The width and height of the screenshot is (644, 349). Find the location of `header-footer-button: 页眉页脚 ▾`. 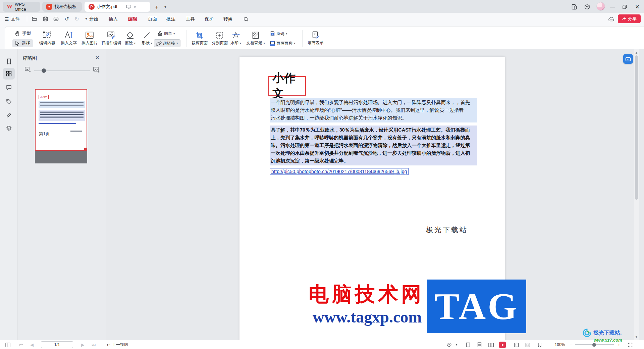

header-footer-button: 页眉页脚 ▾ is located at coordinates (283, 43).